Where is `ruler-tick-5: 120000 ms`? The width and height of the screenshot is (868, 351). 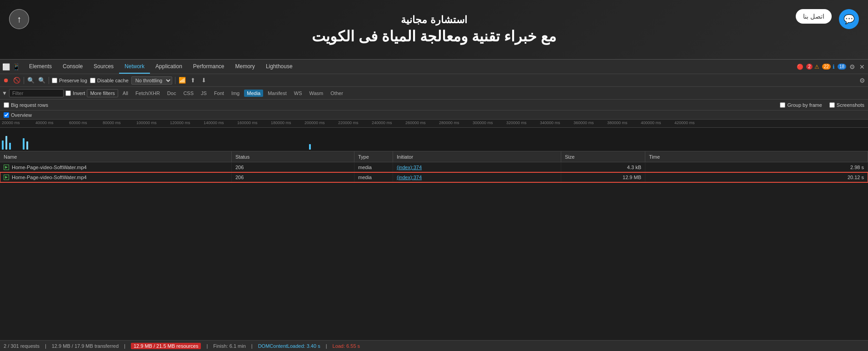
ruler-tick-5: 120000 ms is located at coordinates (180, 123).